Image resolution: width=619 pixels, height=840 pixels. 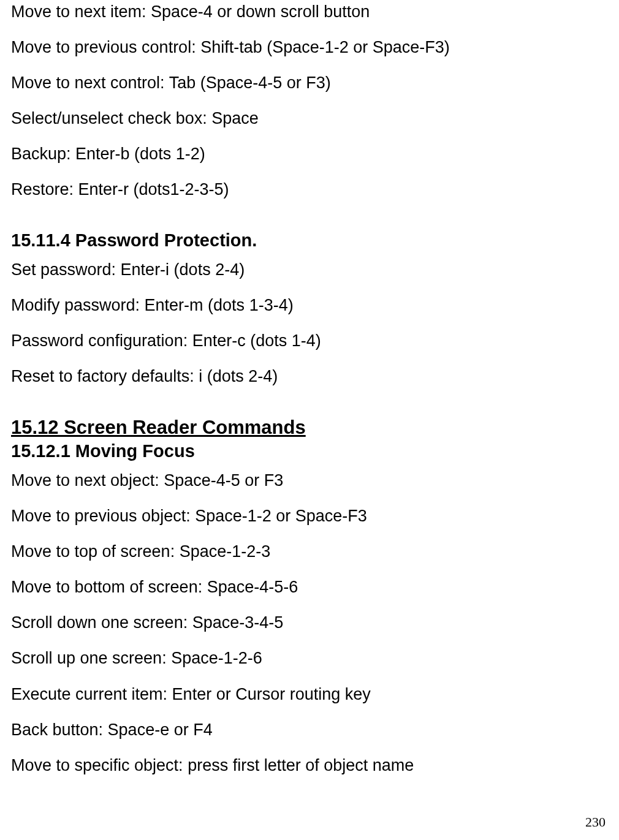 What do you see at coordinates (310, 270) in the screenshot?
I see `body-text: Set password: Enter-i (dots 2-4)` at bounding box center [310, 270].